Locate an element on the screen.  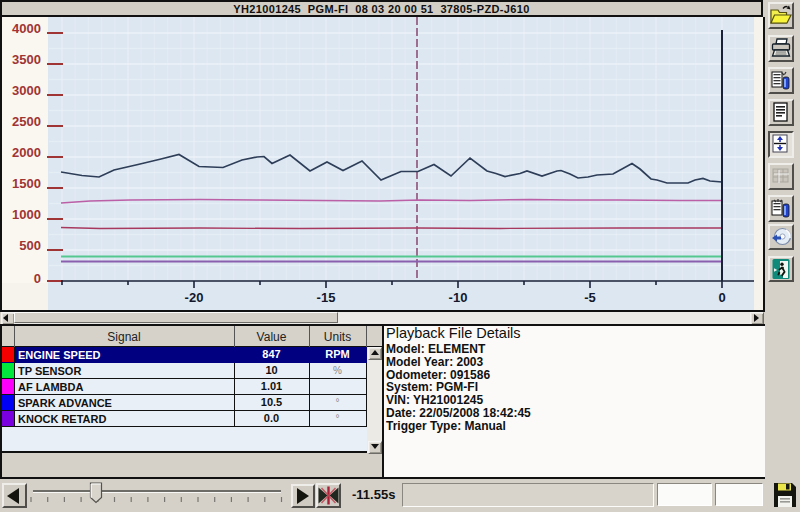
svg-text: -15 is located at coordinates (326, 298).